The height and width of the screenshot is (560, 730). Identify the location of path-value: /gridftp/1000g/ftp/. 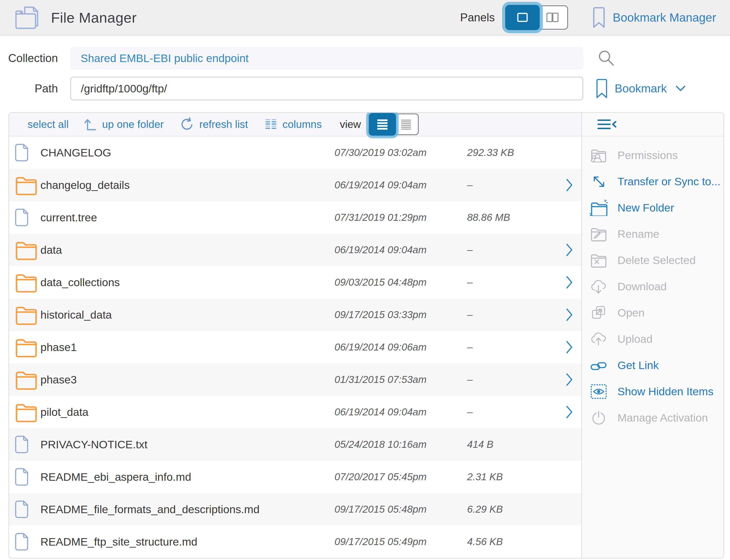
(124, 89).